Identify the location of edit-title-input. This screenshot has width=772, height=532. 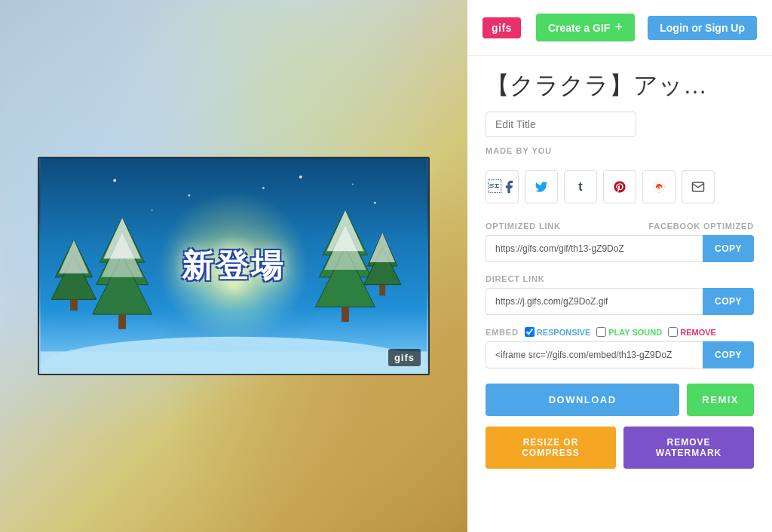
(561, 124).